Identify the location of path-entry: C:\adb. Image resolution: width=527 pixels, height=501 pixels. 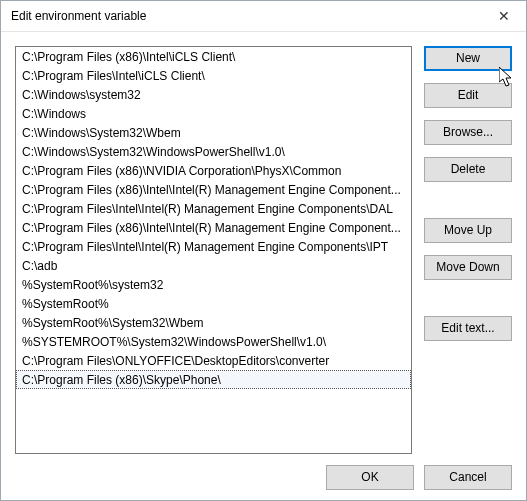
(214, 266).